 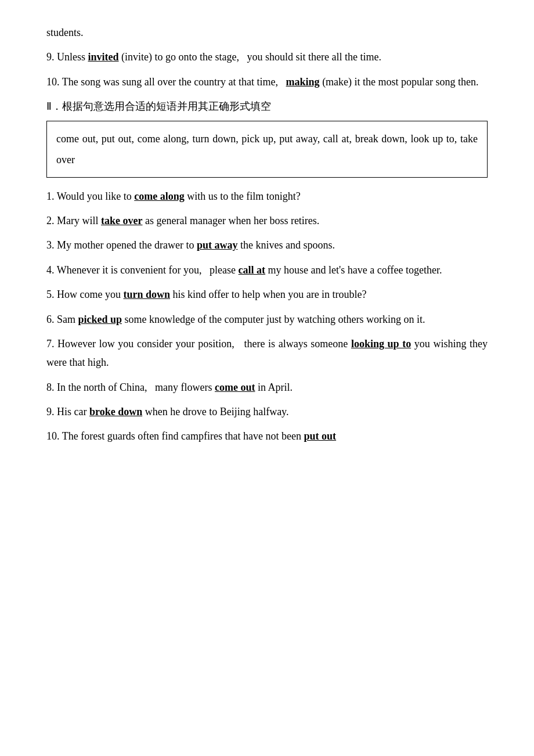 What do you see at coordinates (175, 436) in the screenshot?
I see `item-10b-before: 10. The forest guards often find campfir…` at bounding box center [175, 436].